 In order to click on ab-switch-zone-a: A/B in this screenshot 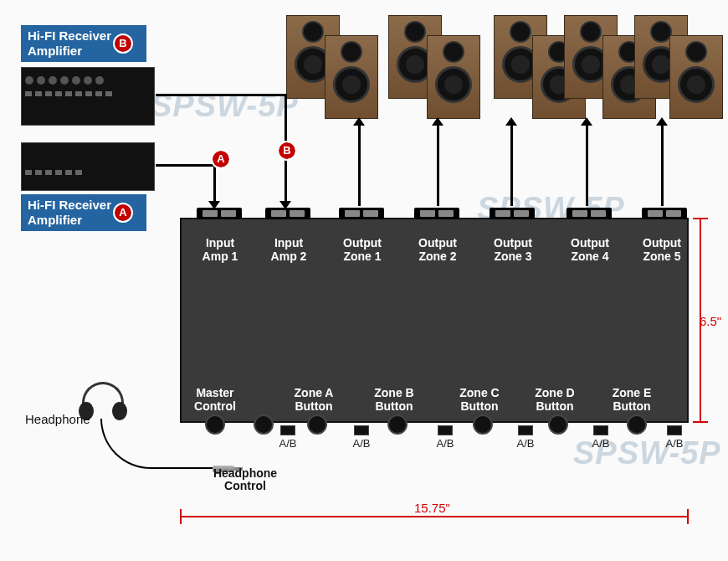, I will do `click(361, 437)`.